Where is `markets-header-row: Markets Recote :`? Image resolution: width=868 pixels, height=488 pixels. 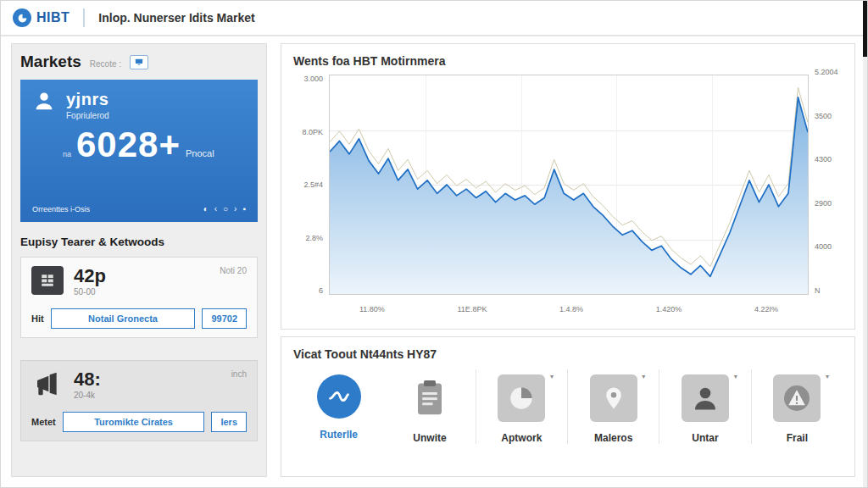
markets-header-row: Markets Recote : is located at coordinates (139, 62).